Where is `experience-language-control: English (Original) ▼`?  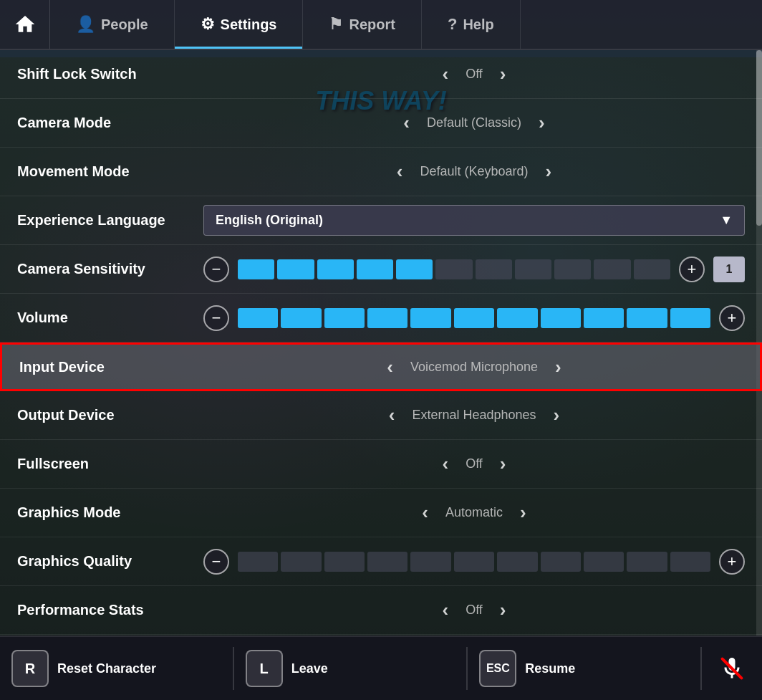
experience-language-control: English (Original) ▼ is located at coordinates (474, 221).